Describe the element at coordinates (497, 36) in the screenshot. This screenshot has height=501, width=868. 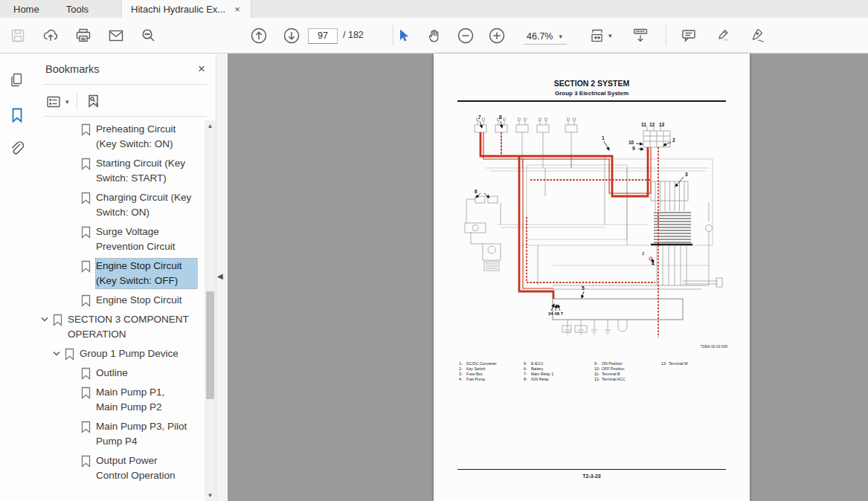
I see `zoom-in-icon` at that location.